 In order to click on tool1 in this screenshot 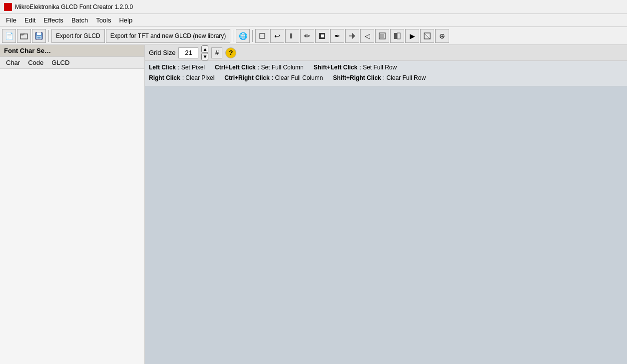, I will do `click(262, 36)`.